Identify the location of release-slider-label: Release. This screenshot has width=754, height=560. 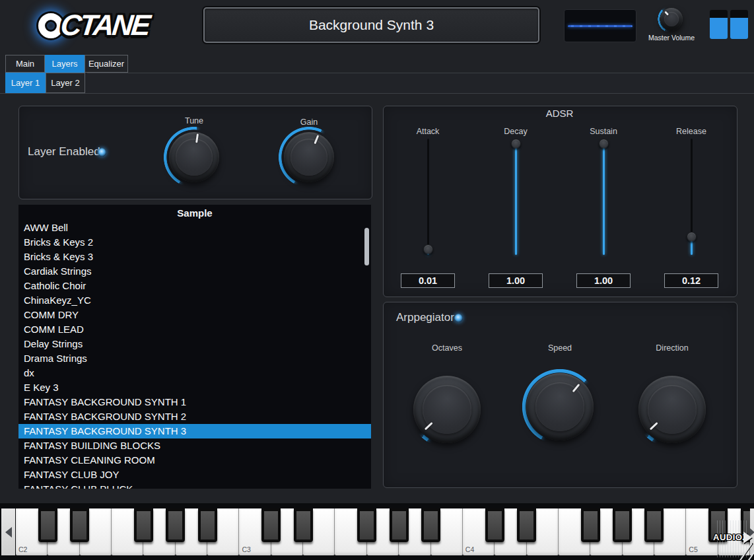
(691, 131).